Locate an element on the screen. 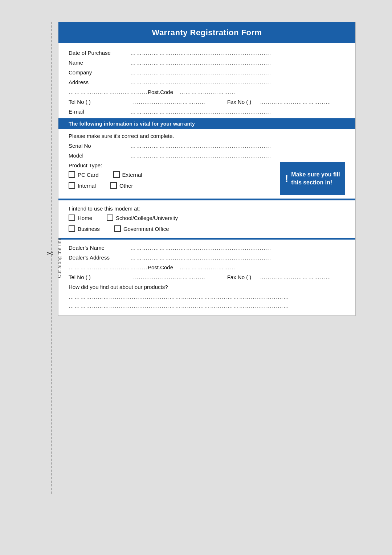 This screenshot has height=555, width=392. checkbox-pc-card: PC Card is located at coordinates (83, 175).